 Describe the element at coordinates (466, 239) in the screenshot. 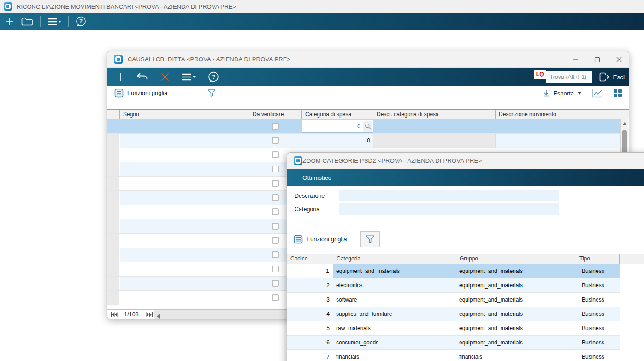

I see `zoom-gridbar: Funzioni griglia` at that location.